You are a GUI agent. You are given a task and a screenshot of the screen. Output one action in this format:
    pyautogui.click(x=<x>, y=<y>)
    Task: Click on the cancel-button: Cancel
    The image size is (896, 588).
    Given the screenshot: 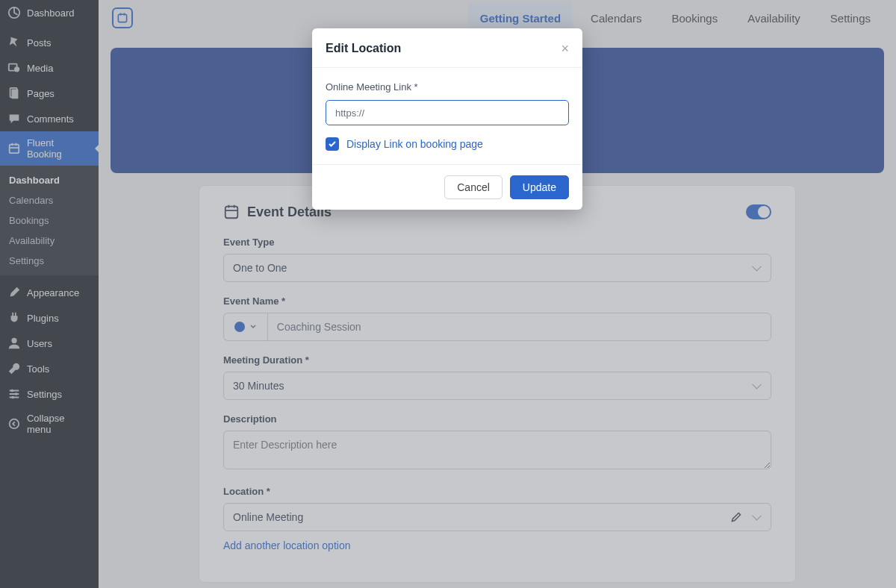 What is the action you would take?
    pyautogui.click(x=473, y=187)
    